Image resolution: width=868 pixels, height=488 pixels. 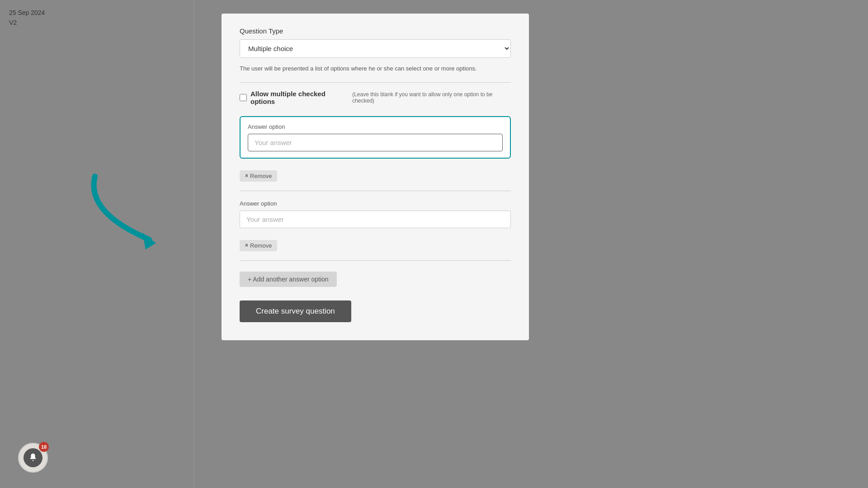 I want to click on remove-label-2: Remove, so click(x=261, y=246).